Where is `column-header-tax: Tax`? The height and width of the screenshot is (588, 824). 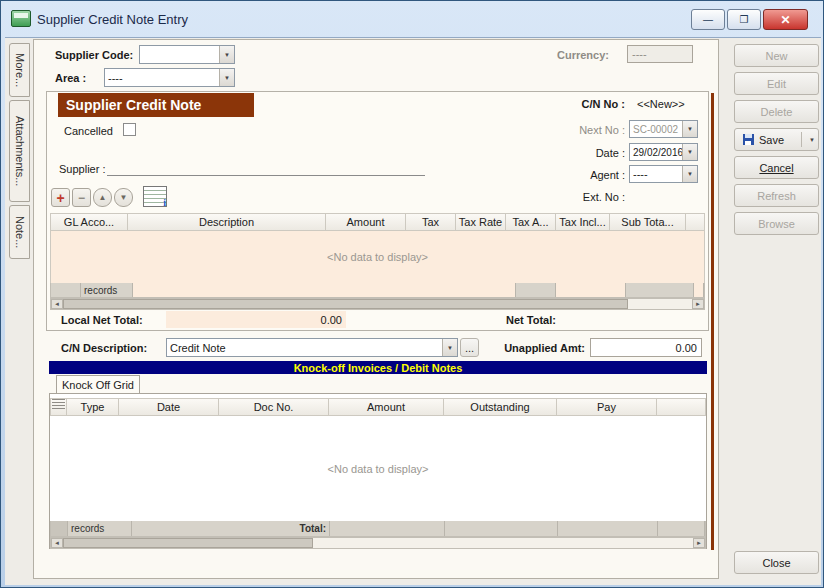
column-header-tax: Tax is located at coordinates (431, 222).